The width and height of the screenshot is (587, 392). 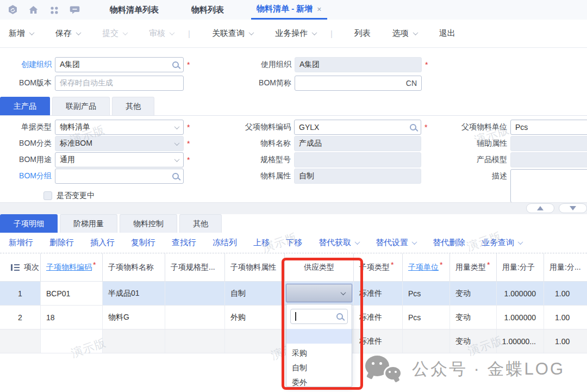 What do you see at coordinates (98, 196) in the screenshot?
I see `changing-checkbox-row: 是否变更中` at bounding box center [98, 196].